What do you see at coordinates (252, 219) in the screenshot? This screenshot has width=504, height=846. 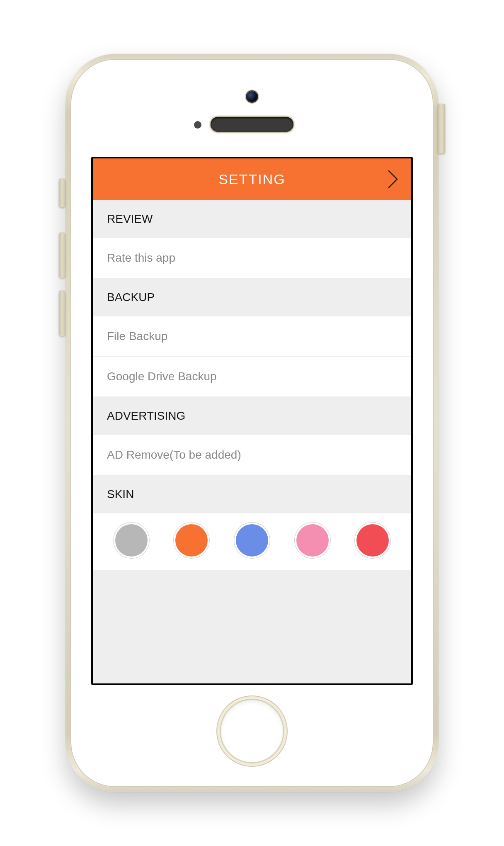 I see `section-heading-review: REVIEW` at bounding box center [252, 219].